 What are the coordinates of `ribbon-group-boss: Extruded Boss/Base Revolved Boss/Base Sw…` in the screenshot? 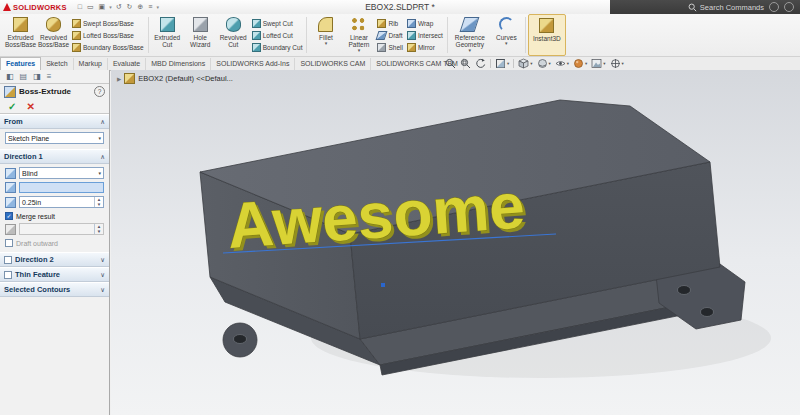 It's located at (75, 35).